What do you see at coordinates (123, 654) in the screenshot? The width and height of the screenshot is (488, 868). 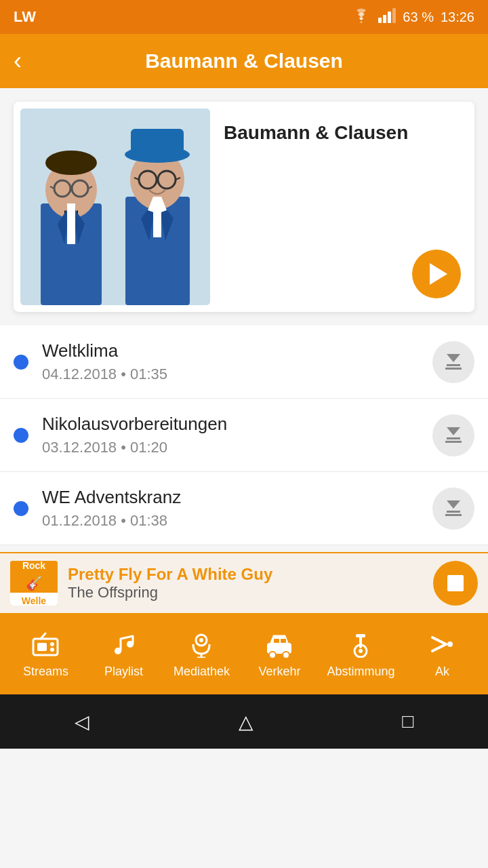 I see `sidebar-item-playlist: Playlist` at bounding box center [123, 654].